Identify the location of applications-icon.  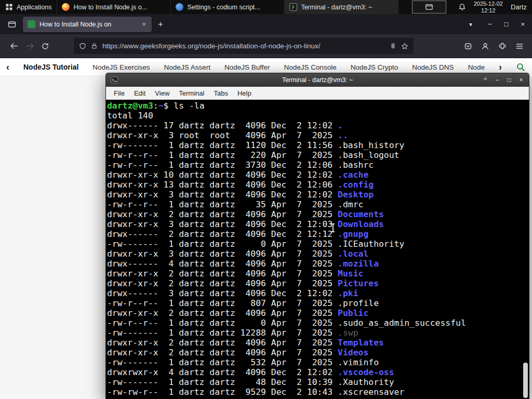
(9, 7).